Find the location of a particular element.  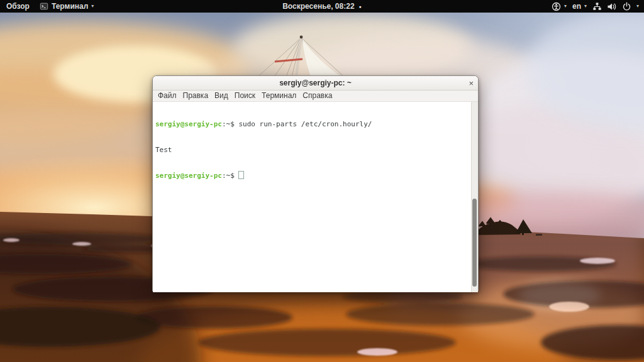

menu-search: Поиск is located at coordinates (245, 96).